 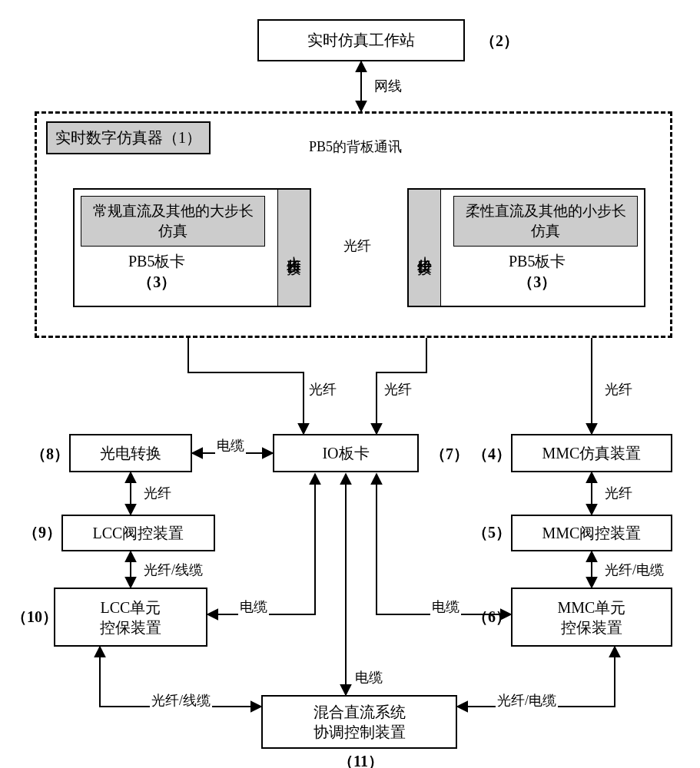 I want to click on realtime-workstation: 实时仿真工作站, so click(x=361, y=40).